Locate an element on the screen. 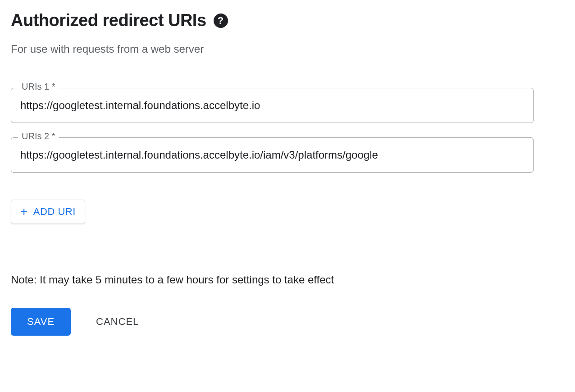 The image size is (575, 392). add-uri-button: + ADD URI is located at coordinates (48, 212).